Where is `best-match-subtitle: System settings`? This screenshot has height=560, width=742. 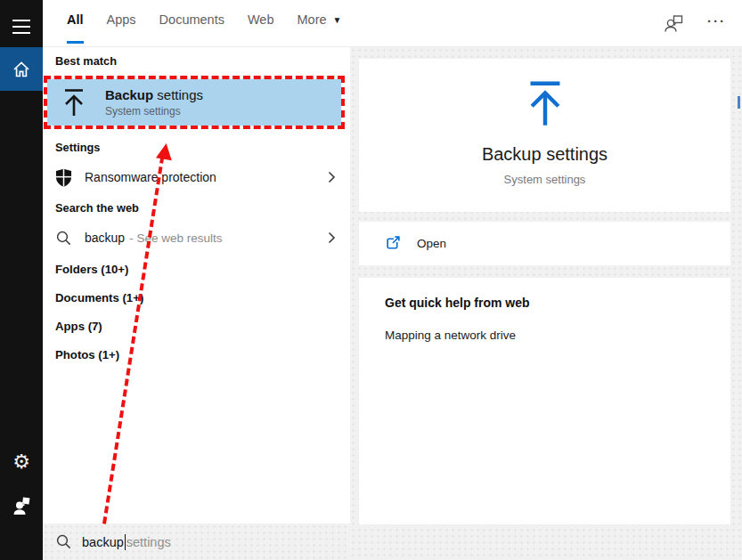
best-match-subtitle: System settings is located at coordinates (154, 111).